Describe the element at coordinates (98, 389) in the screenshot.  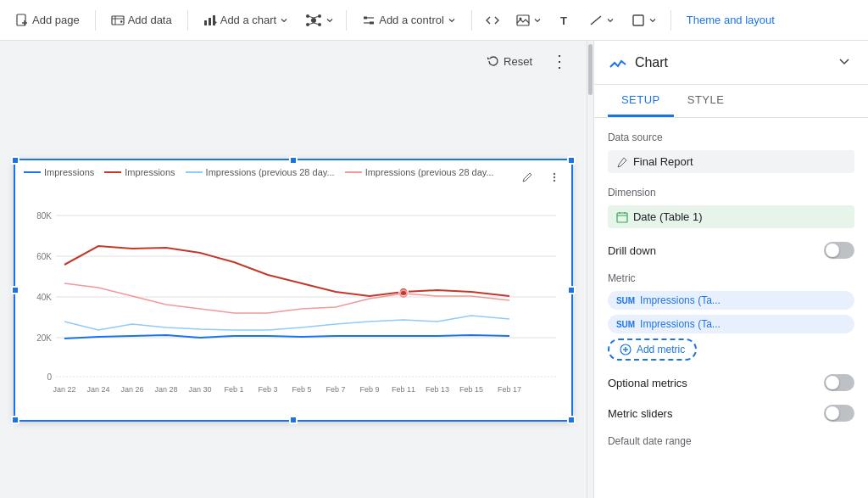
I see `svg-text: Jan 24` at that location.